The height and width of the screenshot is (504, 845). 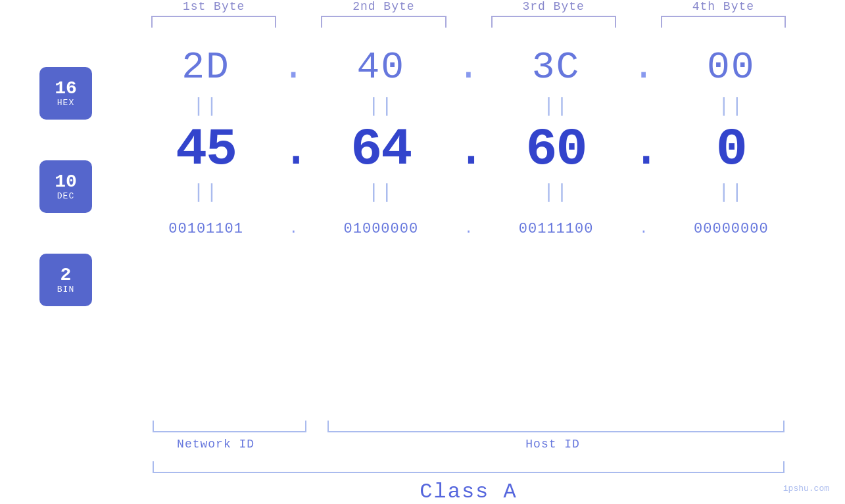 I want to click on bin-dot2-cell: ., so click(x=469, y=229).